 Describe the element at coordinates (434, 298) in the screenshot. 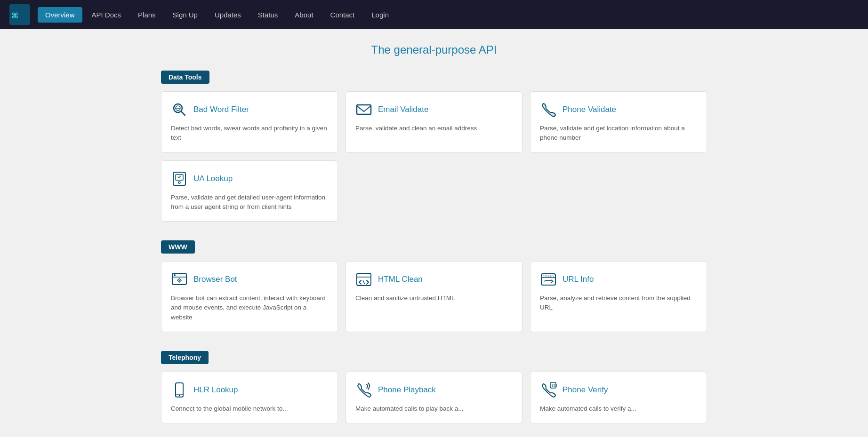

I see `card-desc: Clean and sanitize untrusted HTML` at that location.